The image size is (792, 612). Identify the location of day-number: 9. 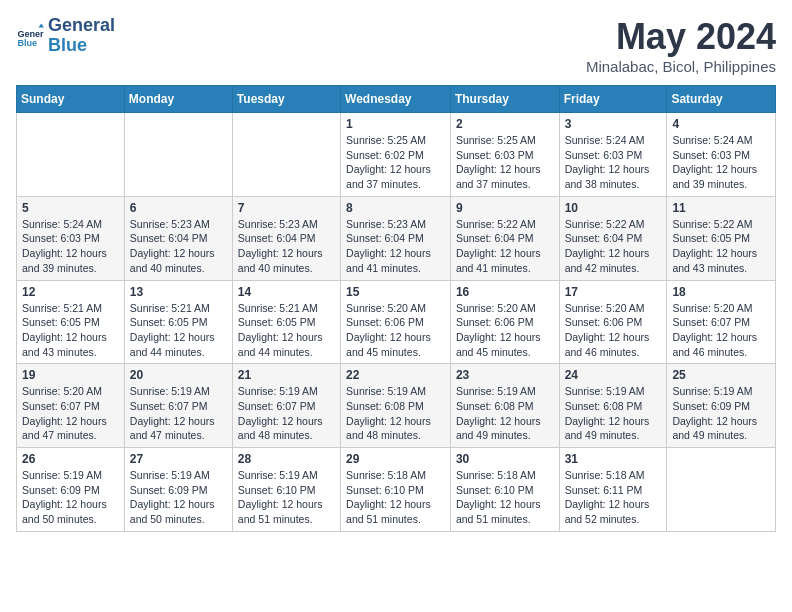
(505, 208).